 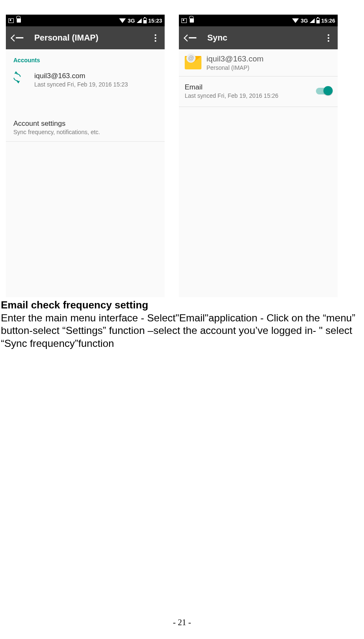 I want to click on document-body-text: Email check frequency setting Enter the …, so click(x=182, y=323).